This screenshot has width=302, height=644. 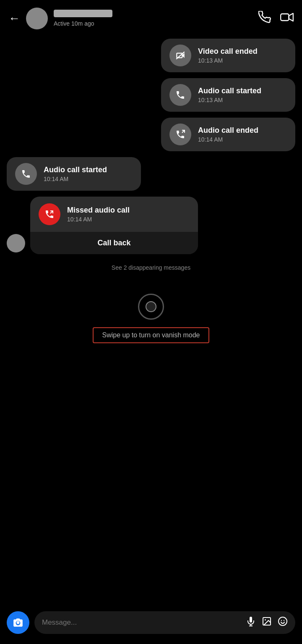 What do you see at coordinates (98, 210) in the screenshot?
I see `missed-call-title: Missed audio call` at bounding box center [98, 210].